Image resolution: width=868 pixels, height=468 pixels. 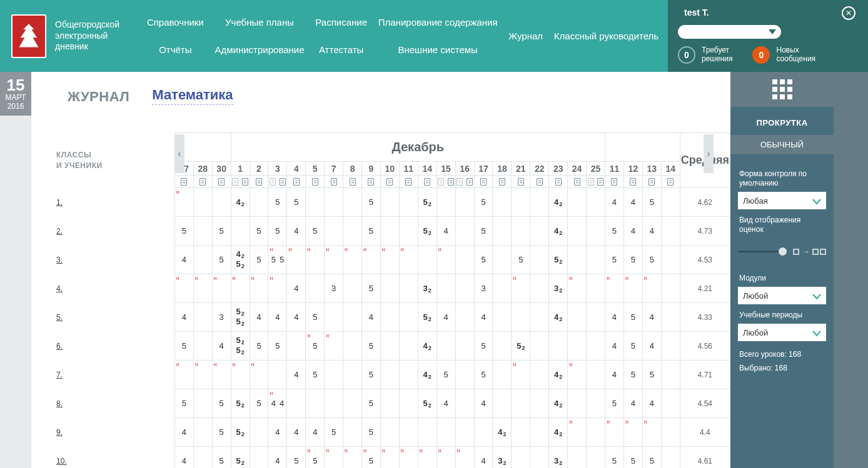 I want to click on nav-curriculum: Учебные планы, so click(x=260, y=22).